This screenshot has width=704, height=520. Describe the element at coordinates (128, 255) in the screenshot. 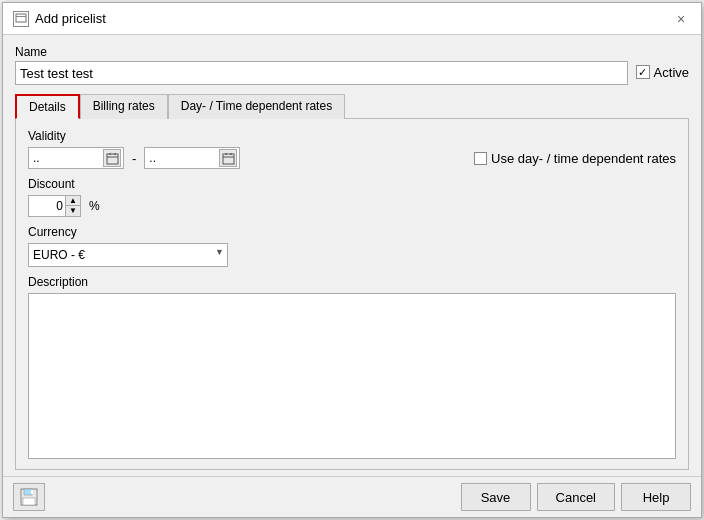

I see `currency-select-wrap: EURO - € USD - $ GBP - £` at that location.